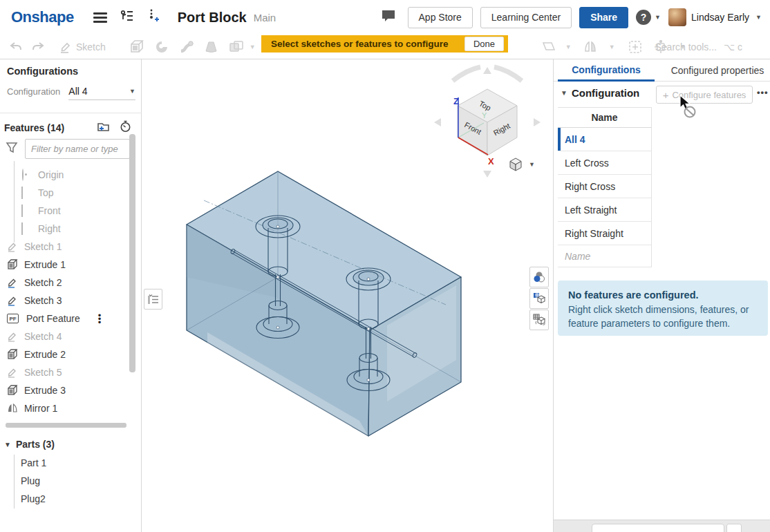  I want to click on feature-label: Right, so click(50, 229).